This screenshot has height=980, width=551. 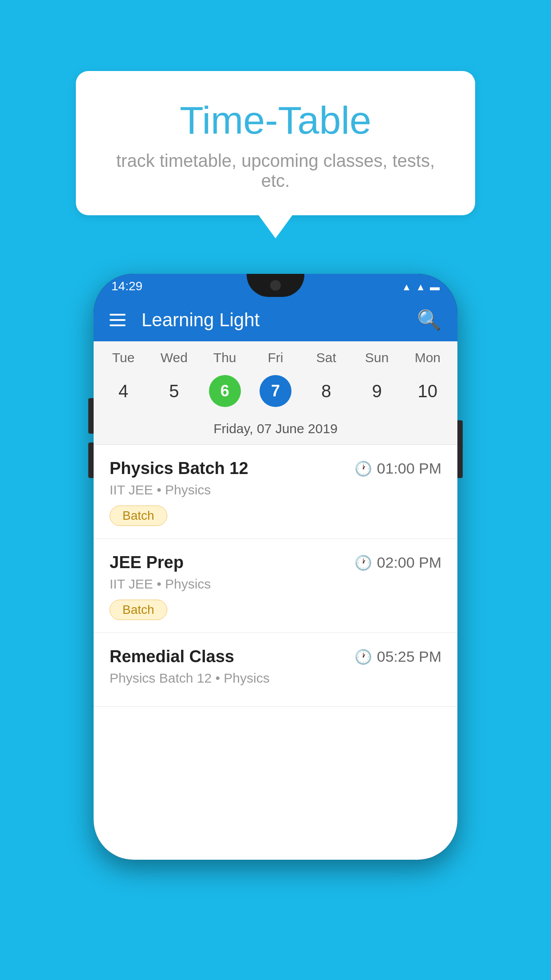 I want to click on date-10: 10, so click(x=428, y=391).